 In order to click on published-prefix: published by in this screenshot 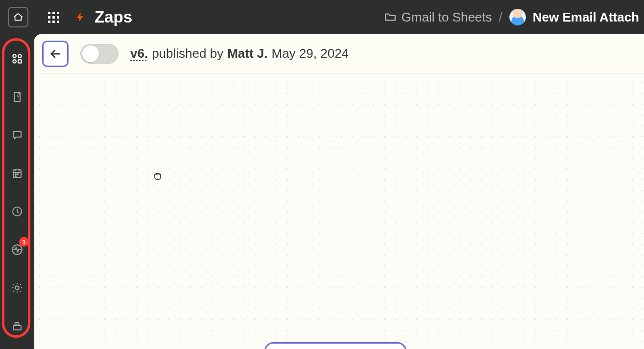, I will do `click(188, 54)`.